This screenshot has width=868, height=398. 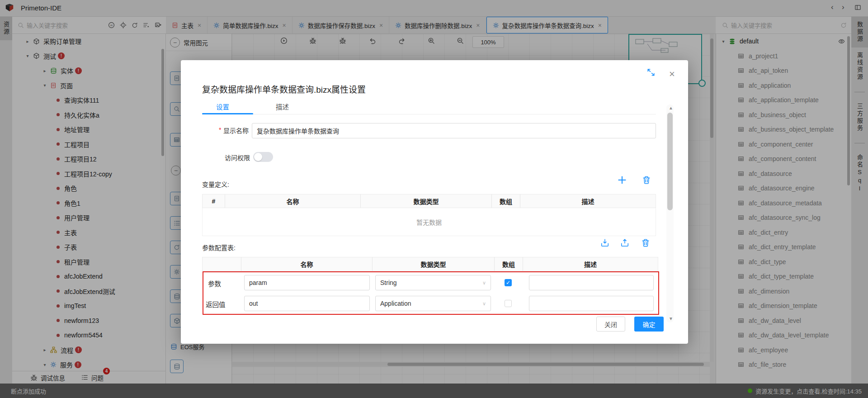 What do you see at coordinates (222, 107) in the screenshot?
I see `tab-settings: 设置` at bounding box center [222, 107].